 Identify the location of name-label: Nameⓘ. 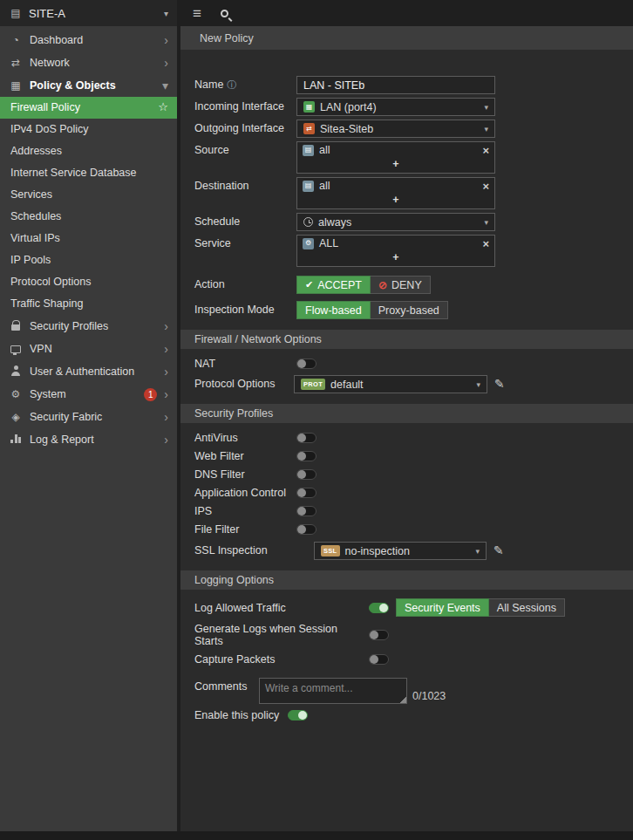
(246, 84).